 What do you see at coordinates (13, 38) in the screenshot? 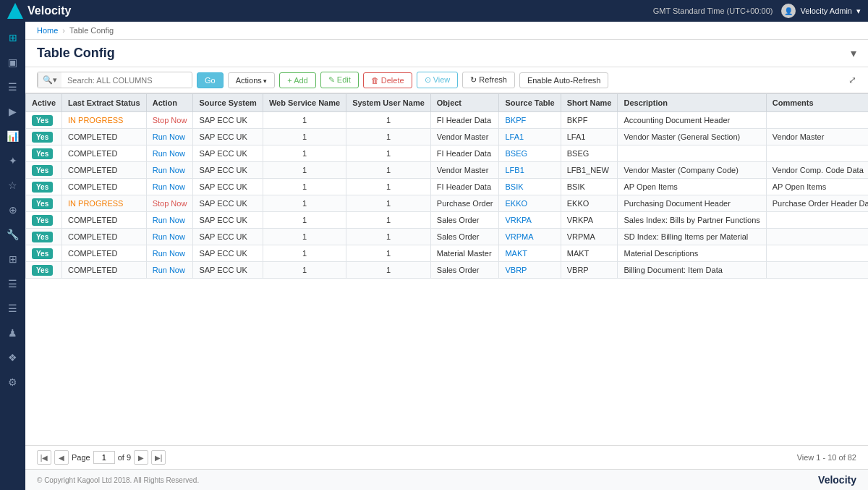
I see `sidebar-icon-home: ⊞` at bounding box center [13, 38].